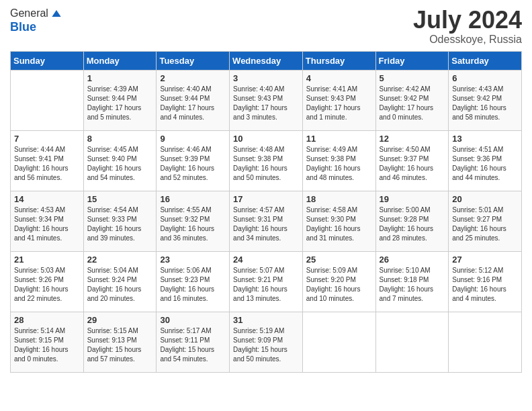 The image size is (532, 411). Describe the element at coordinates (120, 103) in the screenshot. I see `day-info: Sunrise: 4:39 AMSunset: 9:44 PMDaylight:…` at that location.